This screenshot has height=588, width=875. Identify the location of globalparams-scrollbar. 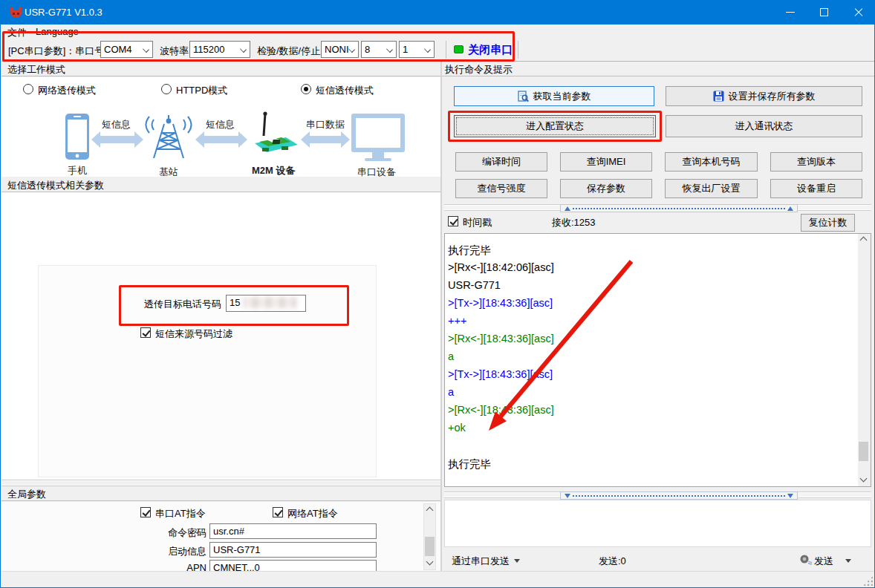
(429, 537).